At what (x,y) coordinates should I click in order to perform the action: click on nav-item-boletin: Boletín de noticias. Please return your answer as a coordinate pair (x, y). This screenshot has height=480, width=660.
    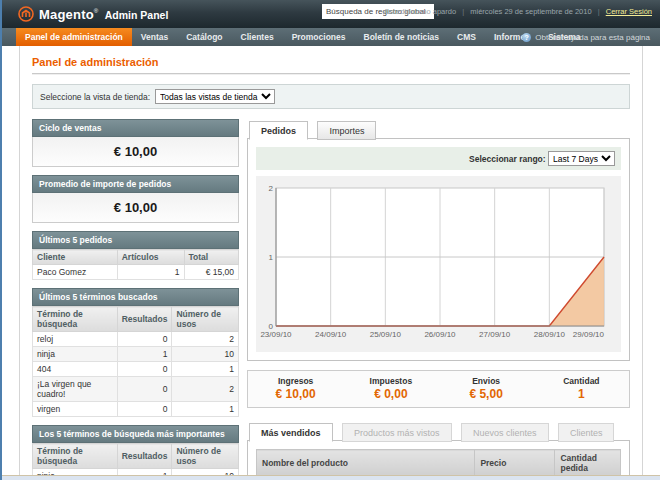
    Looking at the image, I should click on (402, 37).